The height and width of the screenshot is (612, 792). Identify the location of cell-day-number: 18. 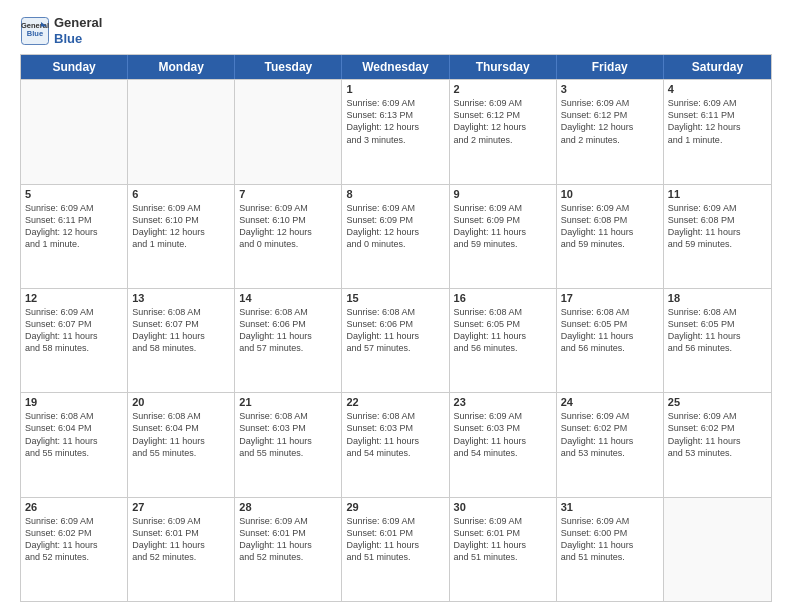
(718, 298).